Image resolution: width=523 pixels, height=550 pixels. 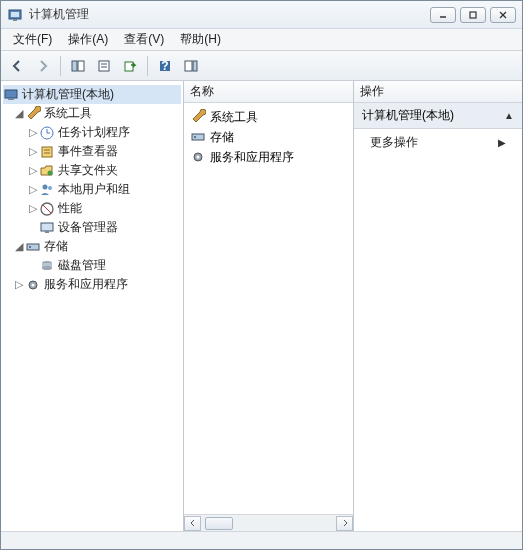 What do you see at coordinates (234, 118) in the screenshot?
I see `list-item-label: 系统工具` at bounding box center [234, 118].